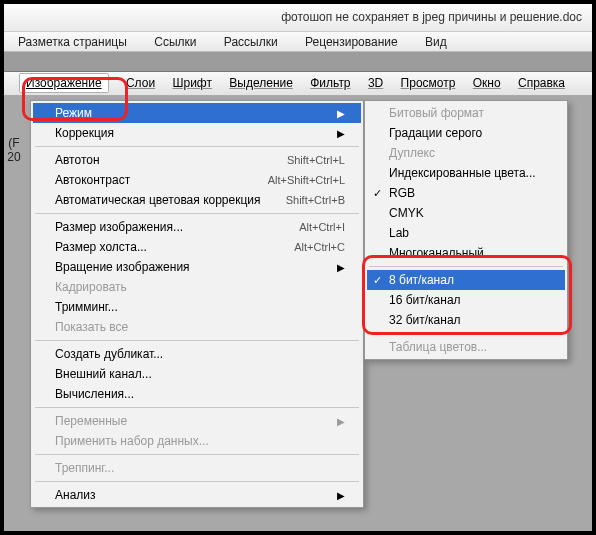 The width and height of the screenshot is (596, 535). Describe the element at coordinates (466, 300) in the screenshot. I see `mode-menu-item: 16 бит/канал` at that location.